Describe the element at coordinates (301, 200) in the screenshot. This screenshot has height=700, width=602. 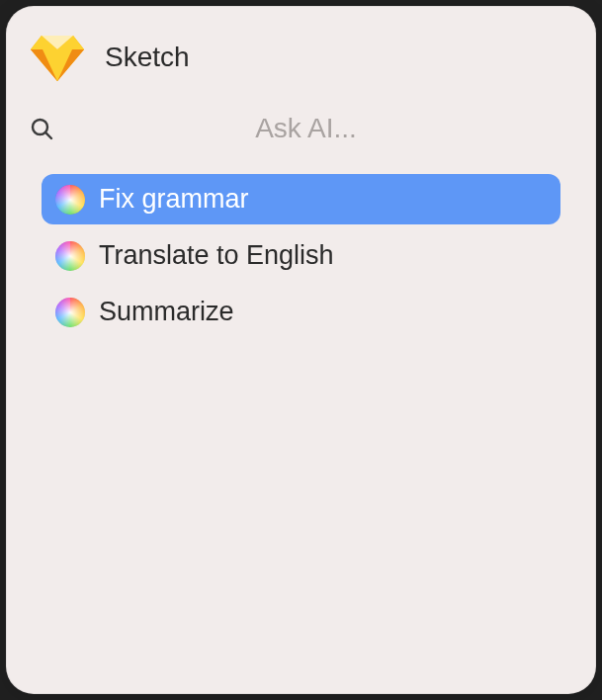
I see `command-fix-grammar: Fix grammar` at that location.